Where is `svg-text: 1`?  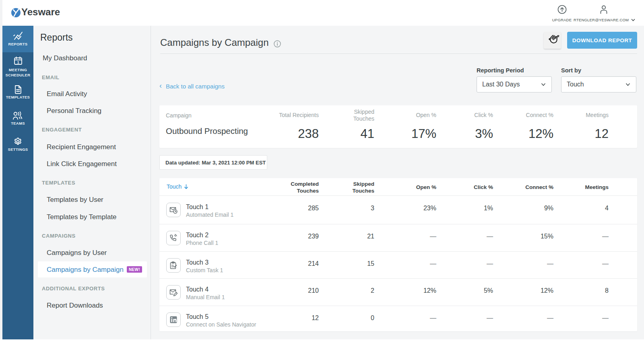 svg-text: 1 is located at coordinates (18, 62).